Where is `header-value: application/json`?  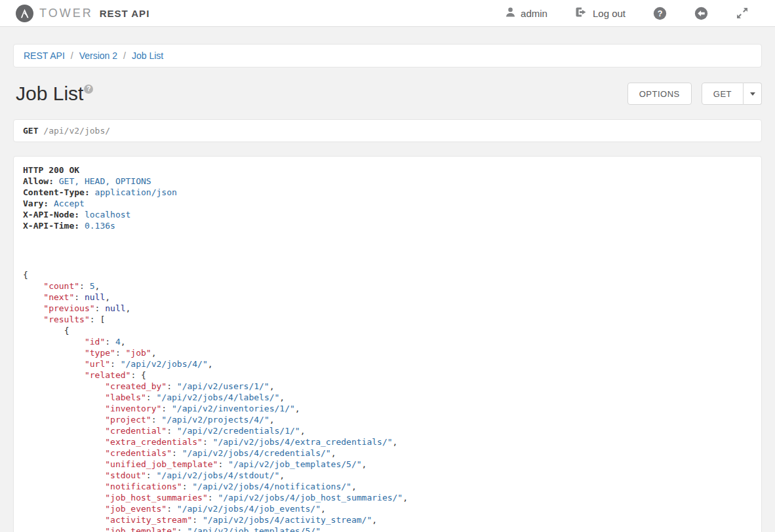 header-value: application/json is located at coordinates (134, 193).